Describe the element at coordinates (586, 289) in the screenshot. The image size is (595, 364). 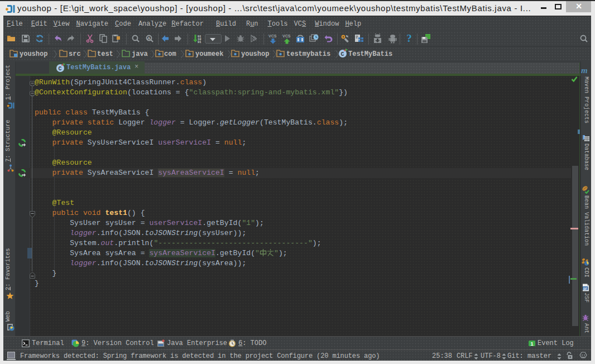
I see `svg-text: SF` at that location.